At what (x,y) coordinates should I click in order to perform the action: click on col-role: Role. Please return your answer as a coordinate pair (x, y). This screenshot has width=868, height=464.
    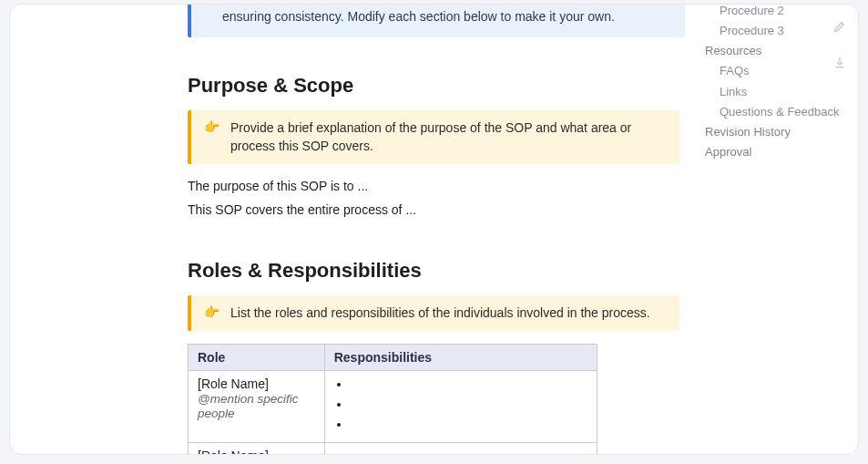
    Looking at the image, I should click on (257, 357).